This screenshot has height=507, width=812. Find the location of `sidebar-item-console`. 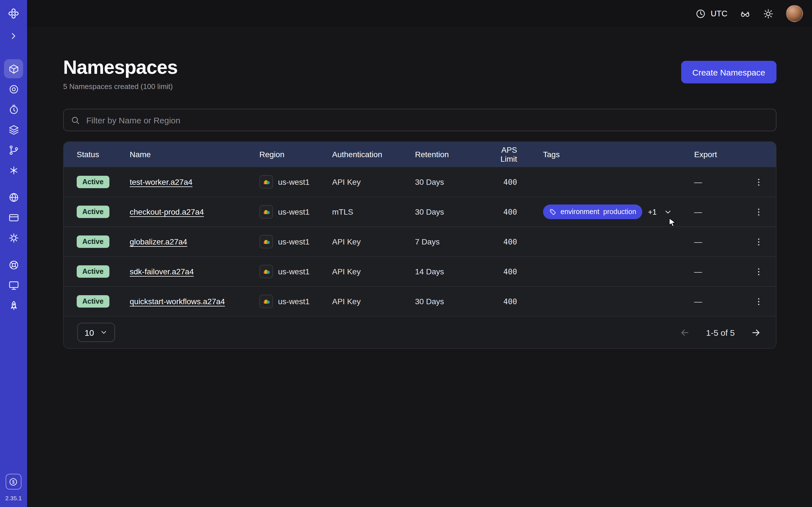

sidebar-item-console is located at coordinates (13, 285).